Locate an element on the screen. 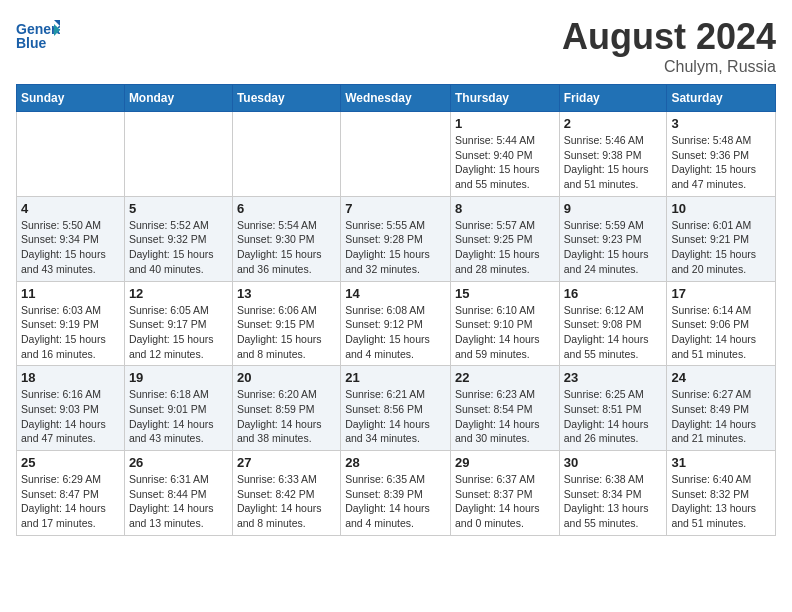  calendar-cell-10: 7Sunrise: 5:55 AM Sunset: 9:28 PM Daylig… is located at coordinates (396, 238).